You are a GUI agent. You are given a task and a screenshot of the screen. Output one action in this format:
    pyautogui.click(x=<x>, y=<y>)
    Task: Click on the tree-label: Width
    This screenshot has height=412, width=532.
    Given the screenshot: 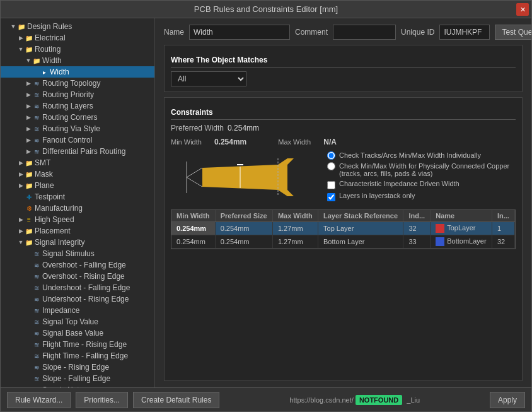 What is the action you would take?
    pyautogui.click(x=59, y=72)
    